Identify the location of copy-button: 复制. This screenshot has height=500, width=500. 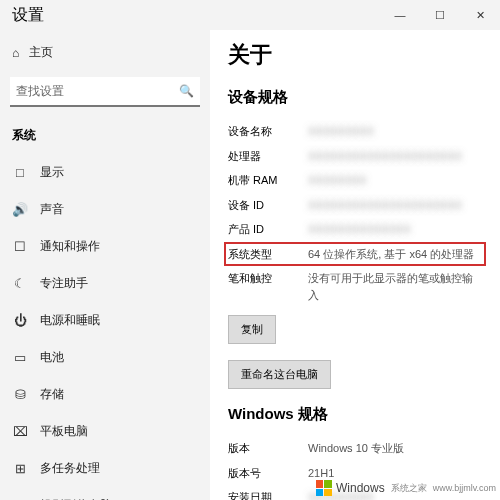
(252, 330).